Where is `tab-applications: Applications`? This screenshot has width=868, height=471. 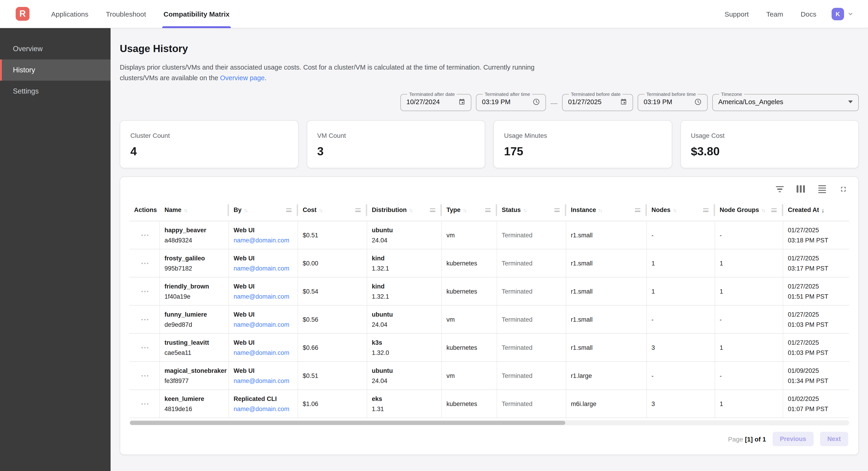
tab-applications: Applications is located at coordinates (70, 14).